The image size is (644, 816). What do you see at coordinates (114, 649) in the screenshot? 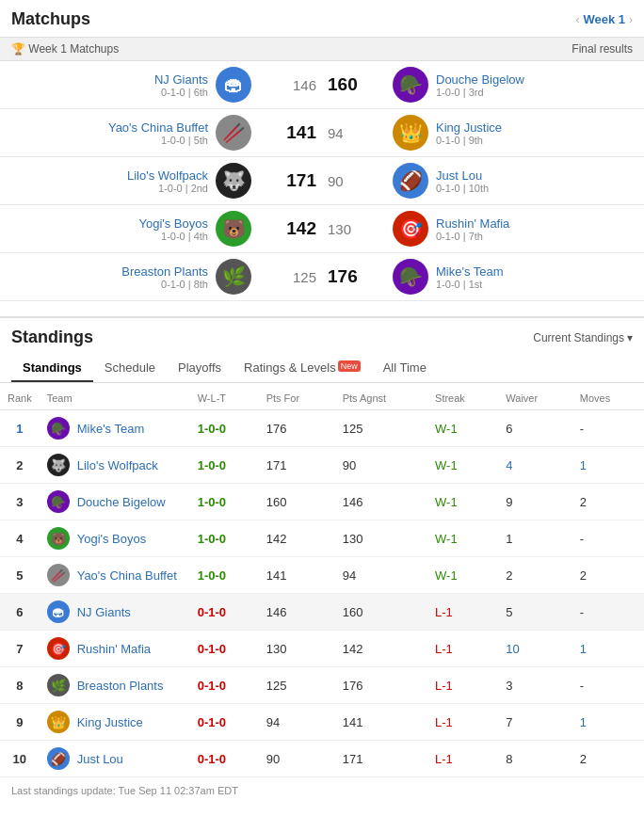
I see `team-name: Rushin' Mafia` at bounding box center [114, 649].